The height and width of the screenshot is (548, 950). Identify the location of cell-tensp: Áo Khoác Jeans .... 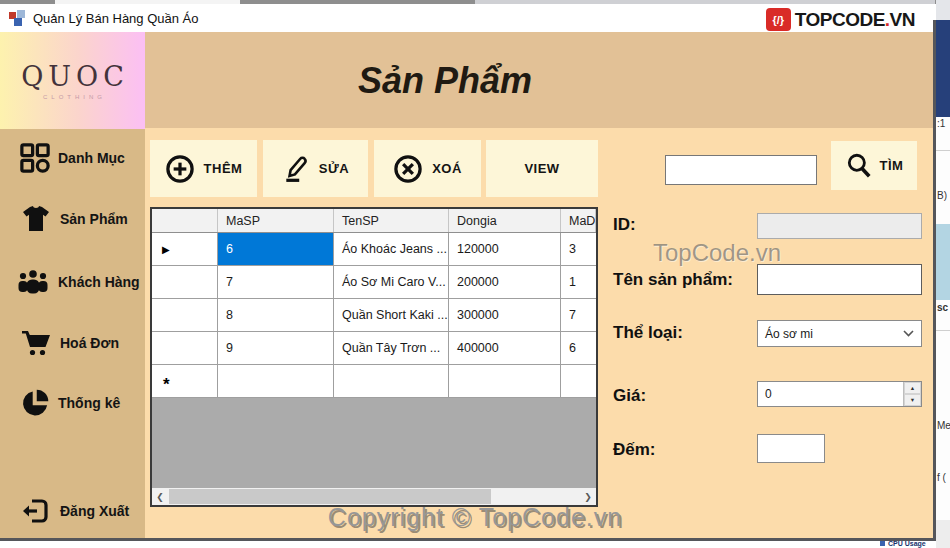
(392, 249).